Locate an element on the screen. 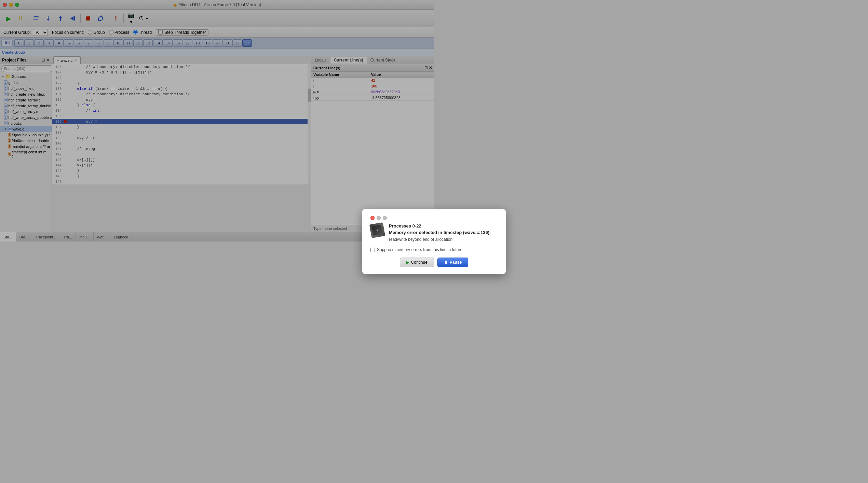 This screenshot has height=483, width=868. modal-text: Processes 0-22: Memory error detected in… is located at coordinates (411, 232).